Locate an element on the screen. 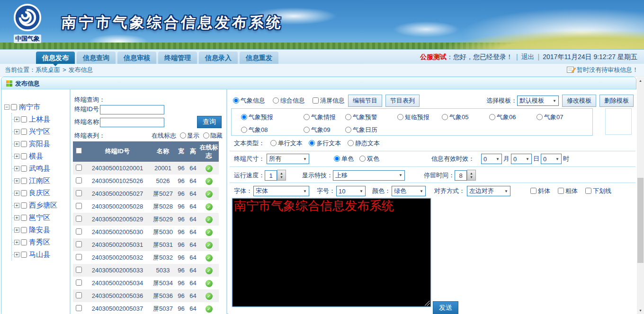  weather-info-option: 气象信息 is located at coordinates (249, 101).